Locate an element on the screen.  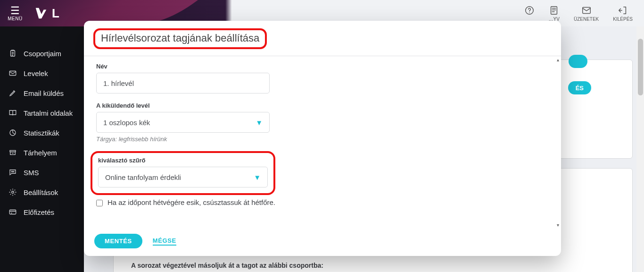
save-button: MENTÉS is located at coordinates (118, 241).